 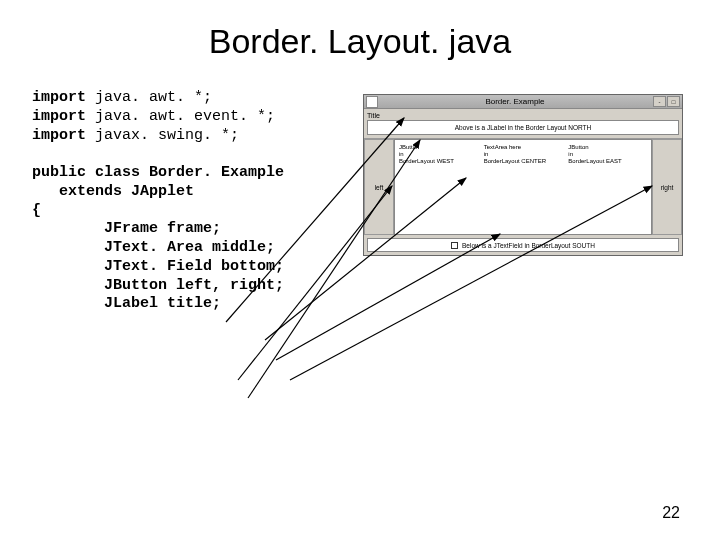 I want to click on code-line: JLabel title;, so click(x=126, y=304).